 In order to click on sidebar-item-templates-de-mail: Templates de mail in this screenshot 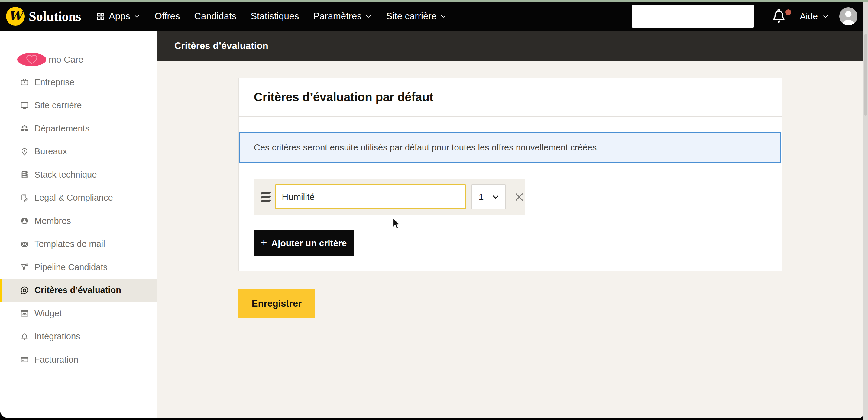, I will do `click(78, 245)`.